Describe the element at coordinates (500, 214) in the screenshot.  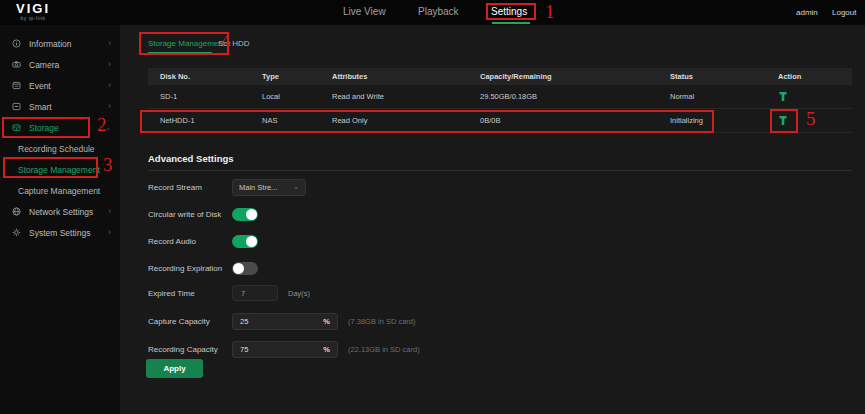
I see `circular-write-row: Circular write of Disk` at that location.